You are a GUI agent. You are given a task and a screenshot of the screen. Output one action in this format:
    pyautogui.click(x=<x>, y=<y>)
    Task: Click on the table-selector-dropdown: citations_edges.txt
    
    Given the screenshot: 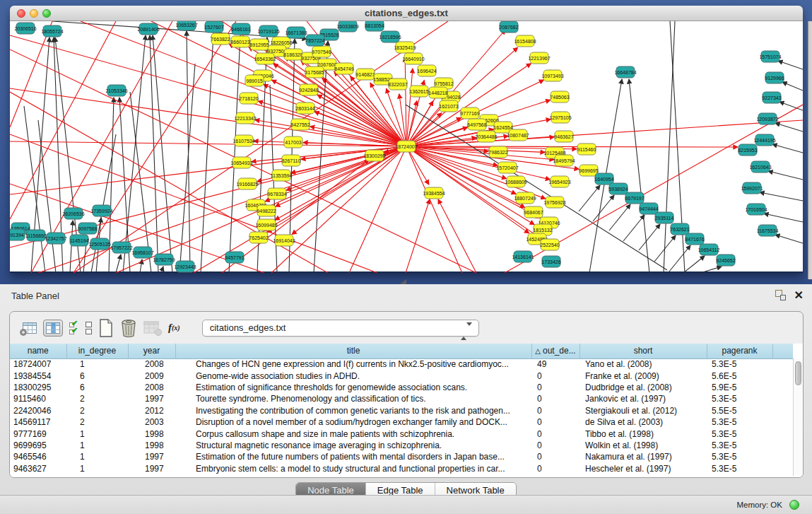 What is the action you would take?
    pyautogui.click(x=341, y=328)
    